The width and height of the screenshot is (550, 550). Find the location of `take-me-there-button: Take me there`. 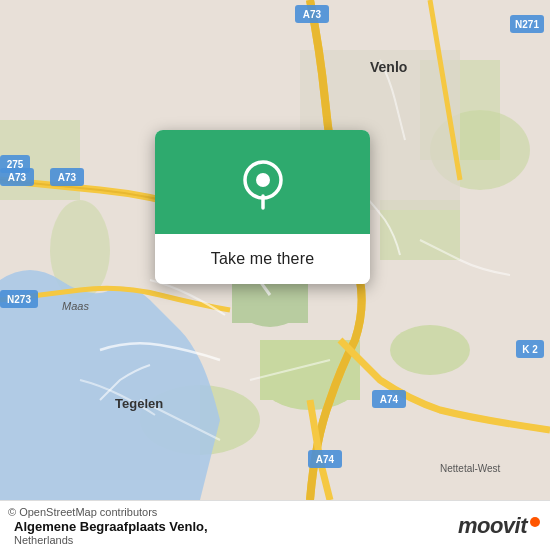

take-me-there-button: Take me there is located at coordinates (262, 259).